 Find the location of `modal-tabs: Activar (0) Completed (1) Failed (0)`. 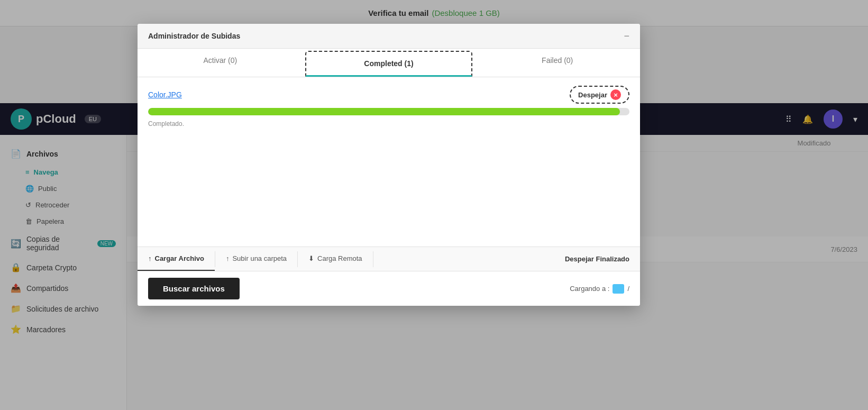

modal-tabs: Activar (0) Completed (1) Failed (0) is located at coordinates (389, 63).